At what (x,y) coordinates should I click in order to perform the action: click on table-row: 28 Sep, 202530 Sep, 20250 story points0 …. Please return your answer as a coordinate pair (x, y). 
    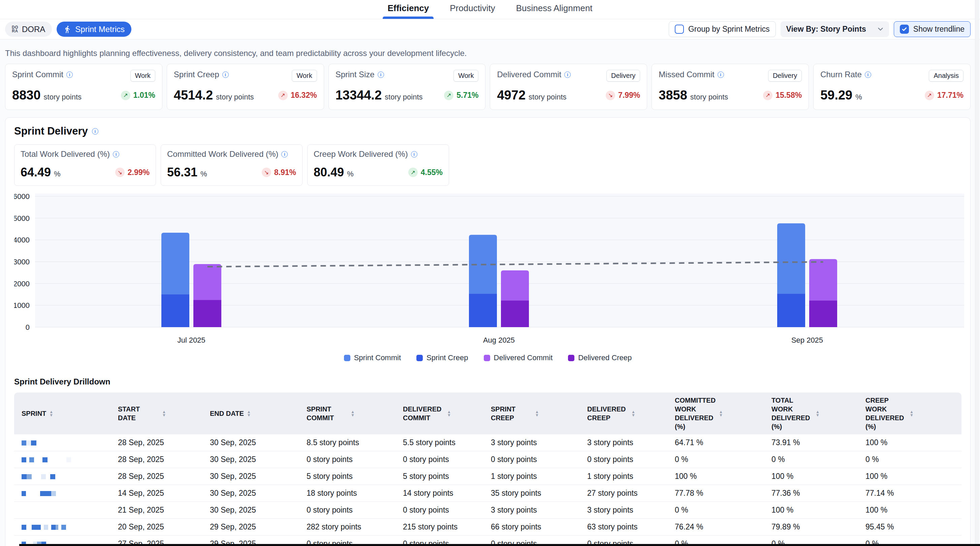
    Looking at the image, I should click on (488, 460).